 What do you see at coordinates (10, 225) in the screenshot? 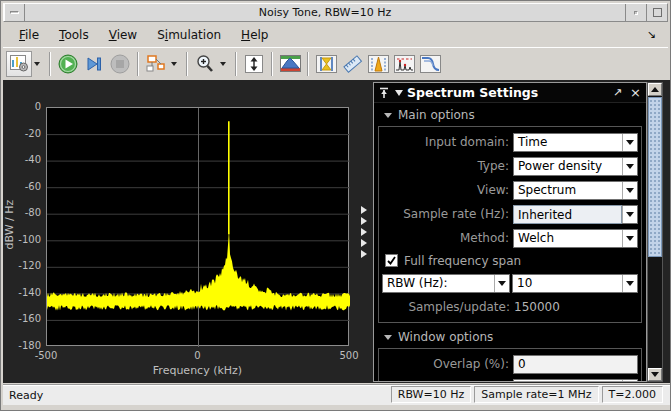
I see `y-axis-label: dBW / Hz` at bounding box center [10, 225].